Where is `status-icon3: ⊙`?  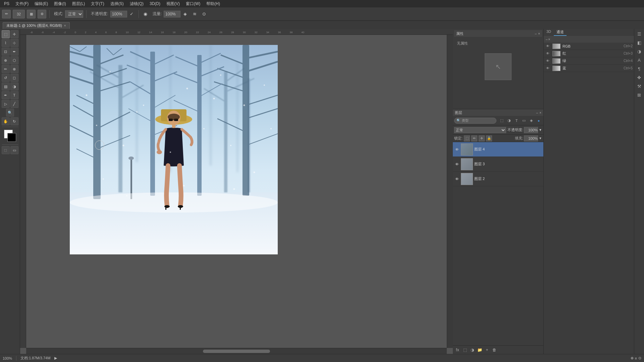
status-icon3: ⊙ is located at coordinates (640, 358).